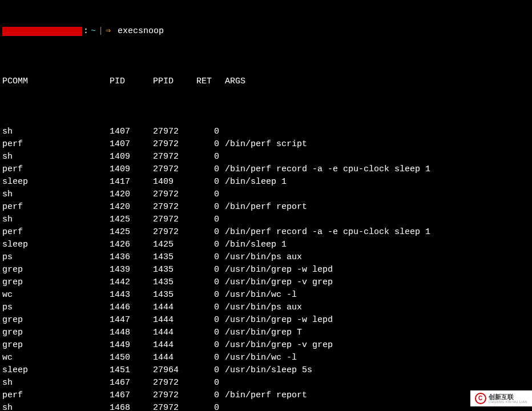 The height and width of the screenshot is (411, 532). What do you see at coordinates (175, 370) in the screenshot?
I see `cell-ppid: 27964` at bounding box center [175, 370].